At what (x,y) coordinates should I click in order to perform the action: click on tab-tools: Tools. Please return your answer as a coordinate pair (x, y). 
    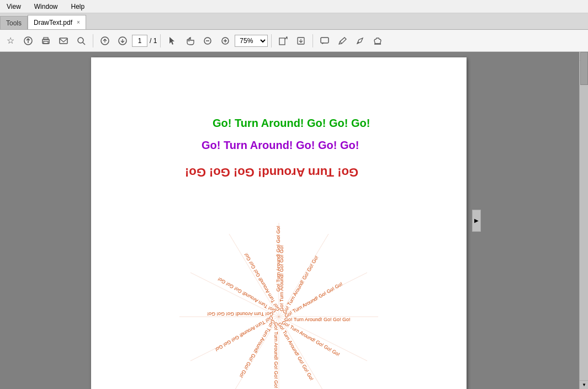
    Looking at the image, I should click on (14, 23).